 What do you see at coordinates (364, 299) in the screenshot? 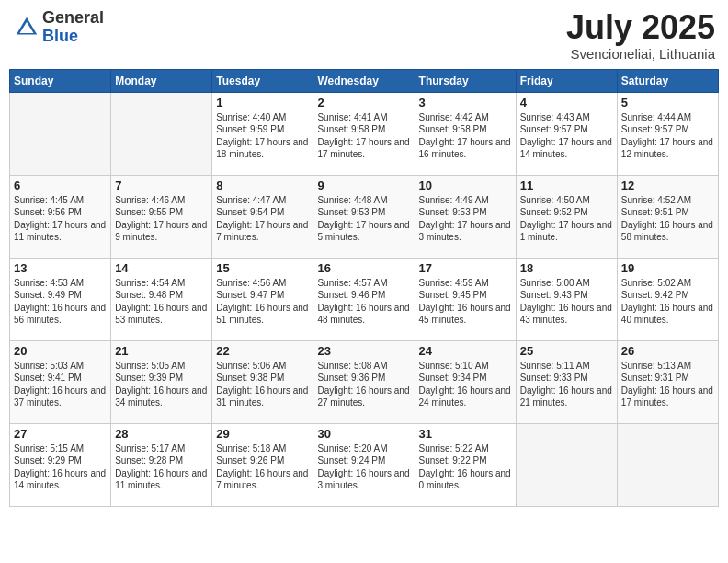
I see `calendar-week-row: 13Sunrise: 4:53 AMSunset: 9:49 PMDayligh…` at bounding box center [364, 299].